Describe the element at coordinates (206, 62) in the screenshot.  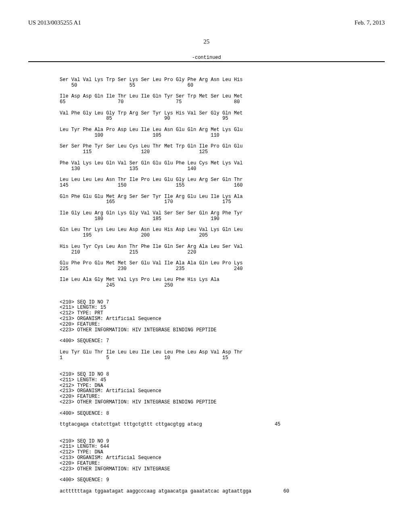
I see `section-rule` at that location.